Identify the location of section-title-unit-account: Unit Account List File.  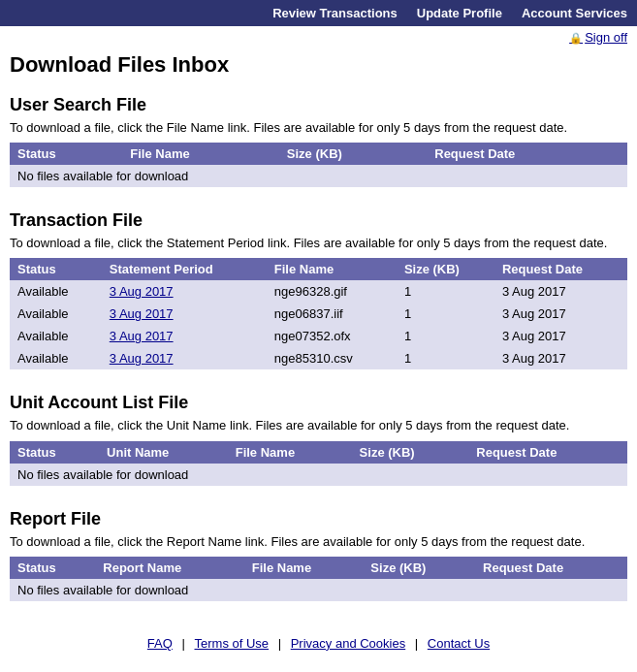
(318, 403).